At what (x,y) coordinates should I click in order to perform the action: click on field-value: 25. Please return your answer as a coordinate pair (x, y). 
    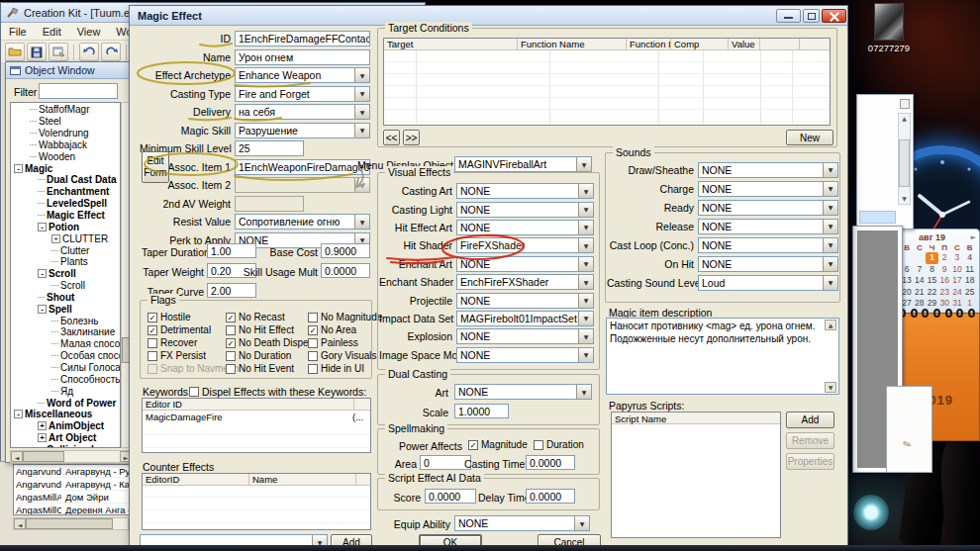
    Looking at the image, I should click on (269, 148).